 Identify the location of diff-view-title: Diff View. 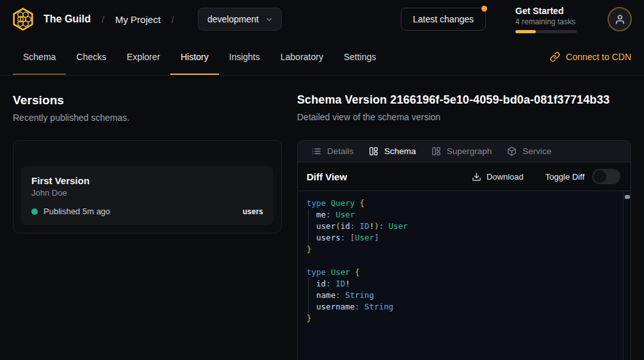
(326, 176).